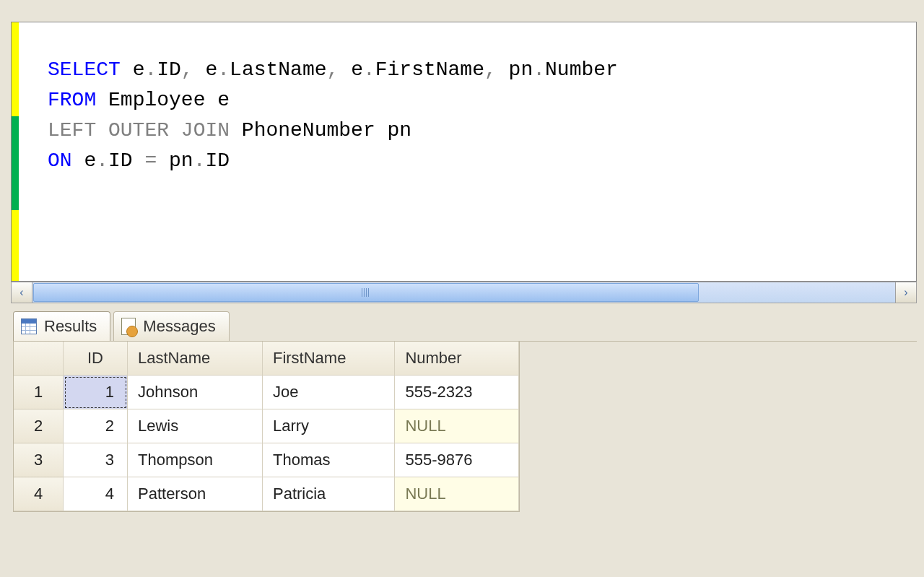 Image resolution: width=924 pixels, height=577 pixels. Describe the element at coordinates (328, 461) in the screenshot. I see `cell-firstname: Thomas` at that location.